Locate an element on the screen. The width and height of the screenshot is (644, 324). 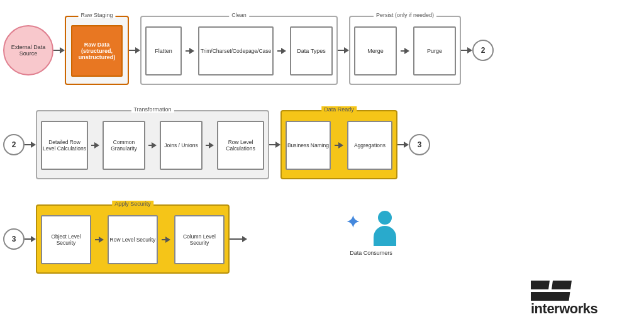
trim-box: Trim/Charset/Codepage/Case is located at coordinates (236, 51).